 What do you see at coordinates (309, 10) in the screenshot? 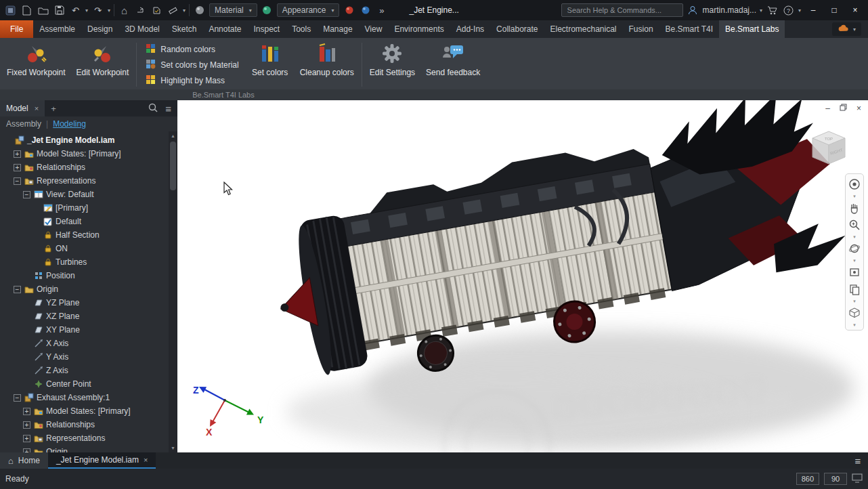
I see `appearance-dropdown: Appearance▾` at bounding box center [309, 10].